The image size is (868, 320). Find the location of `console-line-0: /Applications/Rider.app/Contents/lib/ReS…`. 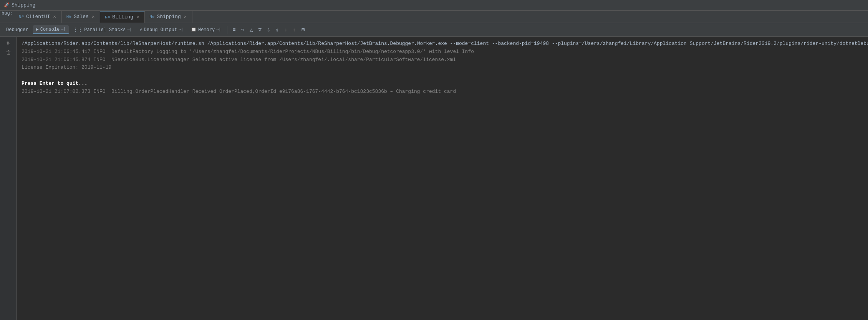

console-line-0: /Applications/Rider.app/Contents/lib/ReS… is located at coordinates (442, 44).